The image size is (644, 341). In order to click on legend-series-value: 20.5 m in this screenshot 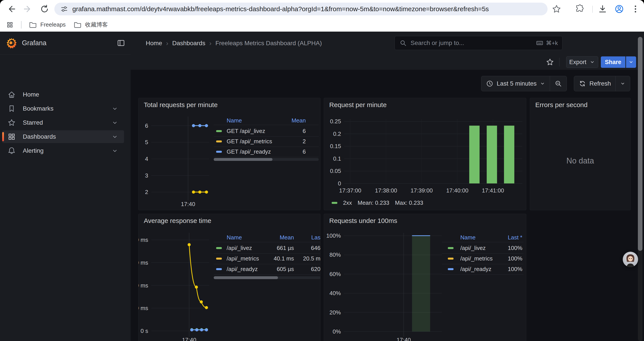, I will do `click(230, 259)`.